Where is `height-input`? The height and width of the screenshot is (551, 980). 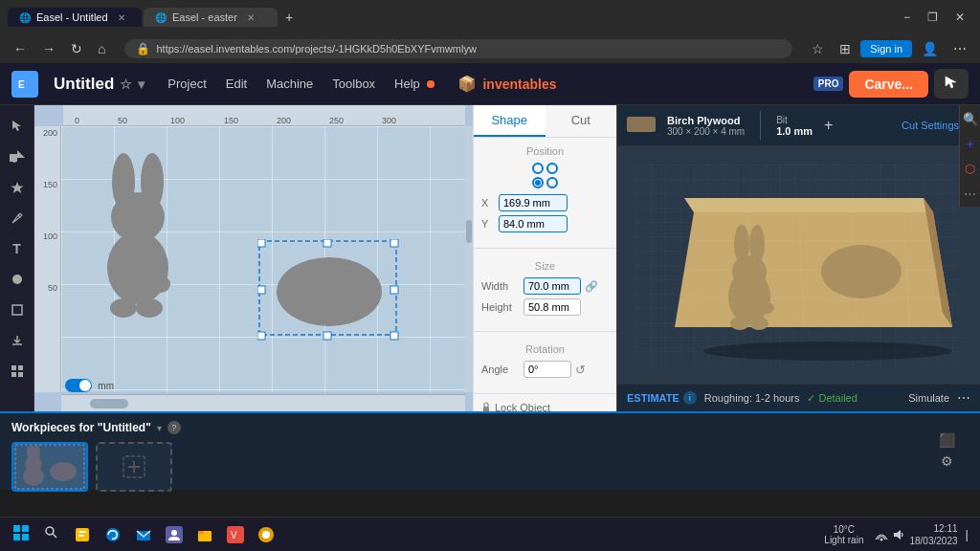
height-input is located at coordinates (552, 307).